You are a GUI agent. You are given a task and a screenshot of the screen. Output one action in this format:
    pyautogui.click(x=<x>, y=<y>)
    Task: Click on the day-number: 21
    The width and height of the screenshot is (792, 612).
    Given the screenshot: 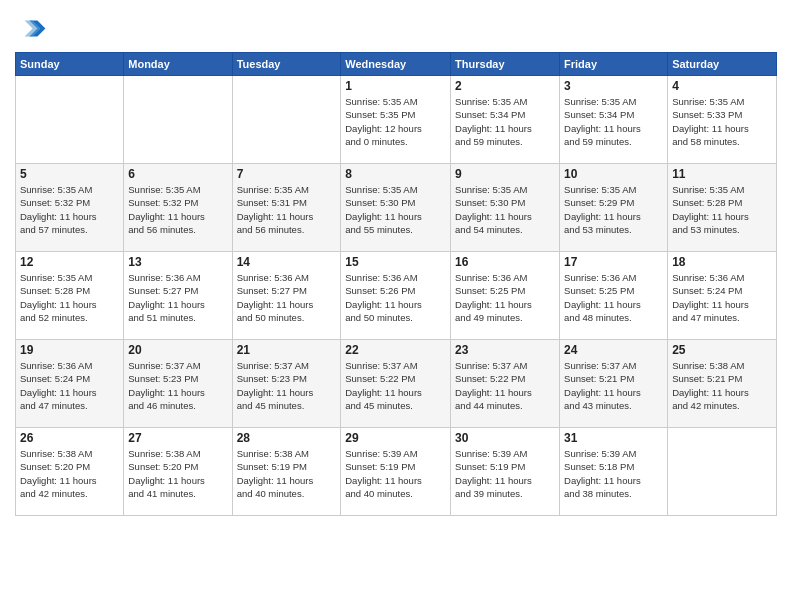 What is the action you would take?
    pyautogui.click(x=287, y=350)
    